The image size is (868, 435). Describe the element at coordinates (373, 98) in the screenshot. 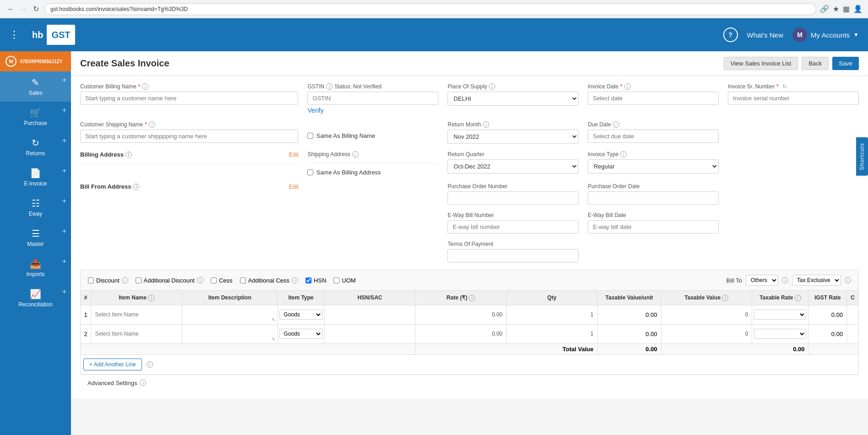

I see `gstin-input` at that location.